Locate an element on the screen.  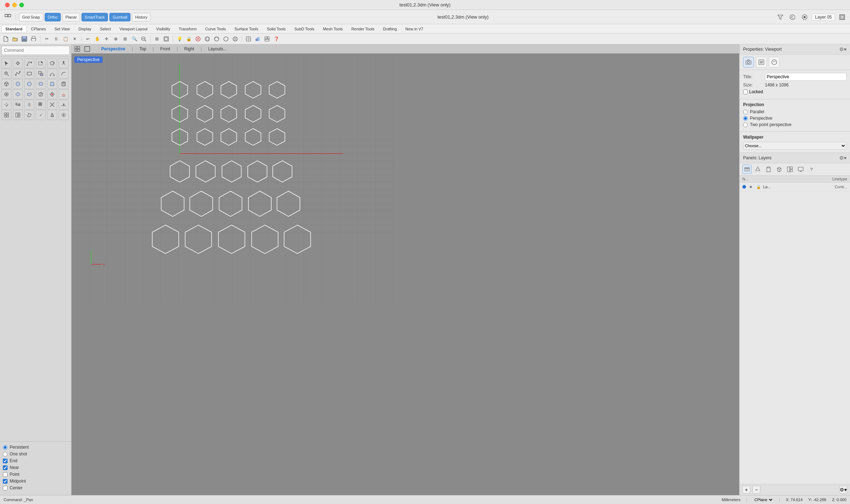
gumball-button: Gumball is located at coordinates (120, 17).